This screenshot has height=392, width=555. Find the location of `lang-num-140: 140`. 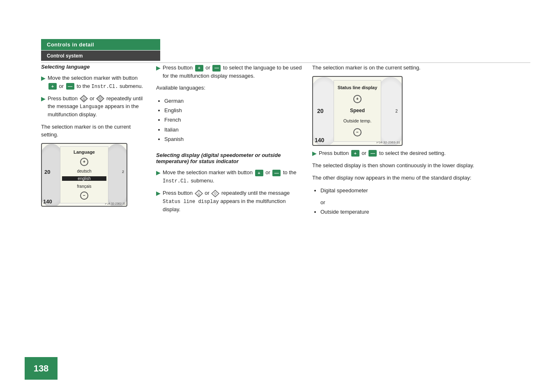

lang-num-140: 140 is located at coordinates (48, 201).